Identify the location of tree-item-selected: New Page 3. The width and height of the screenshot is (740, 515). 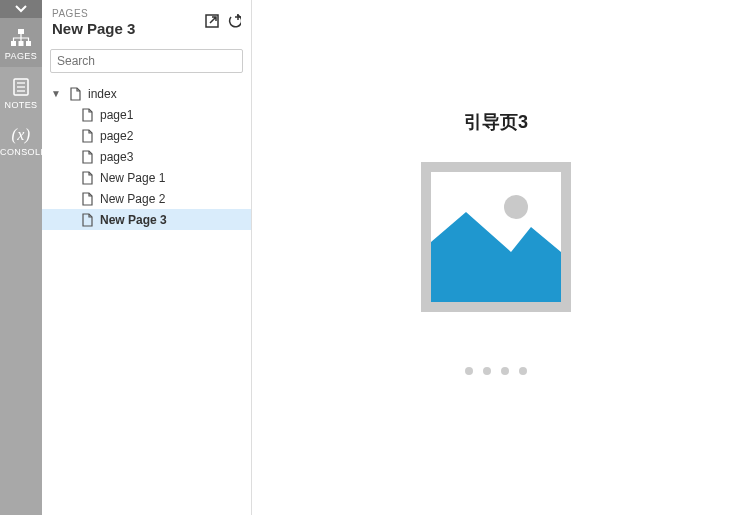
(146, 220).